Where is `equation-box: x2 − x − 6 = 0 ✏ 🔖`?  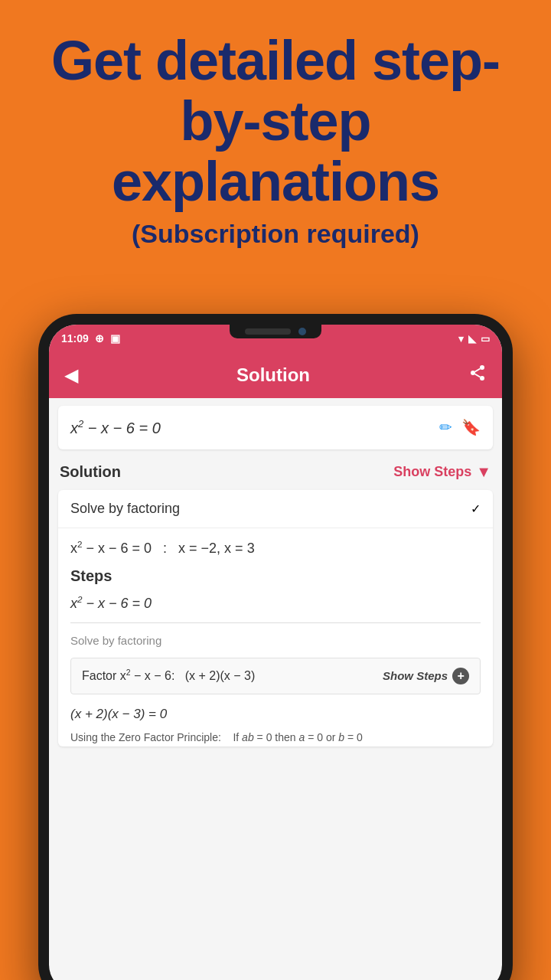
equation-box: x2 − x − 6 = 0 ✏ 🔖 is located at coordinates (276, 427).